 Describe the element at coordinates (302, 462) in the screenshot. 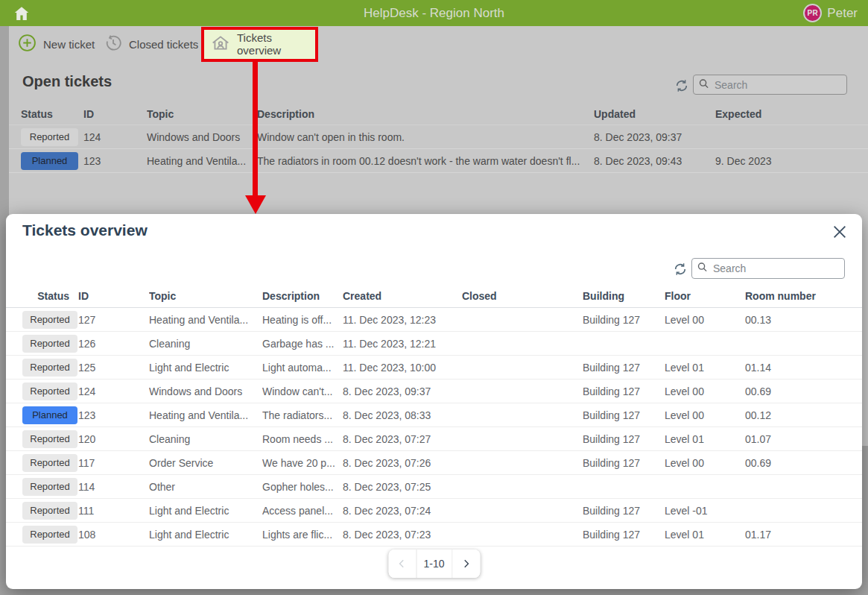

I see `cell-description: We have 20 p...` at that location.